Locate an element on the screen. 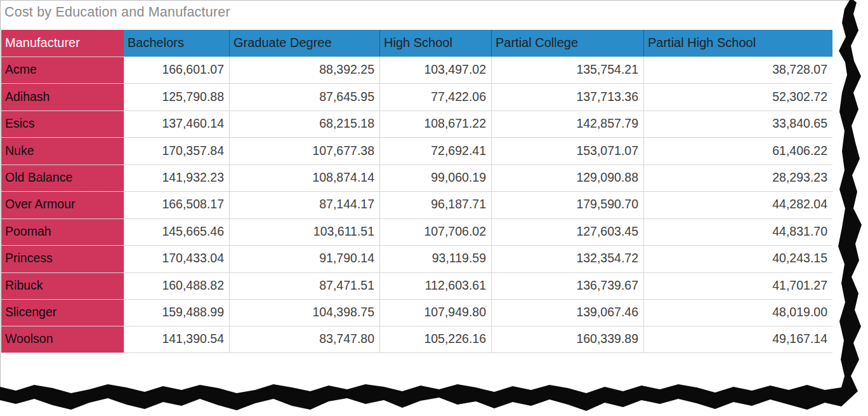 The image size is (868, 416). value-cell: 104,398.75 is located at coordinates (305, 312).